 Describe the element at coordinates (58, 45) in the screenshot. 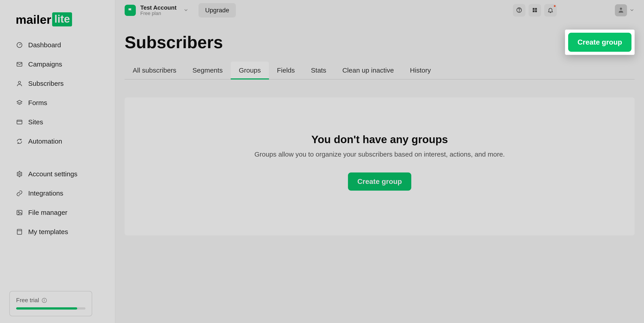

I see `sidebar-item-dashboard: Dashboard` at that location.